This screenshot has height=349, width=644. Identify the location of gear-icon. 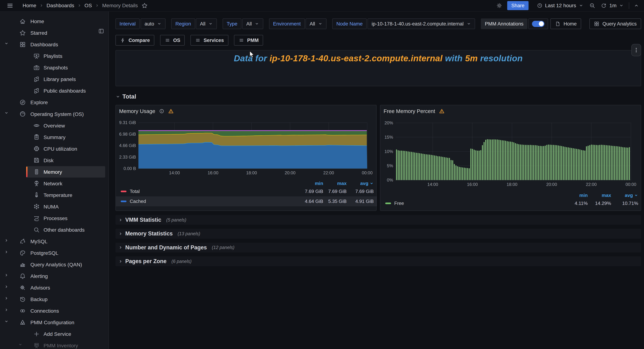
(499, 6).